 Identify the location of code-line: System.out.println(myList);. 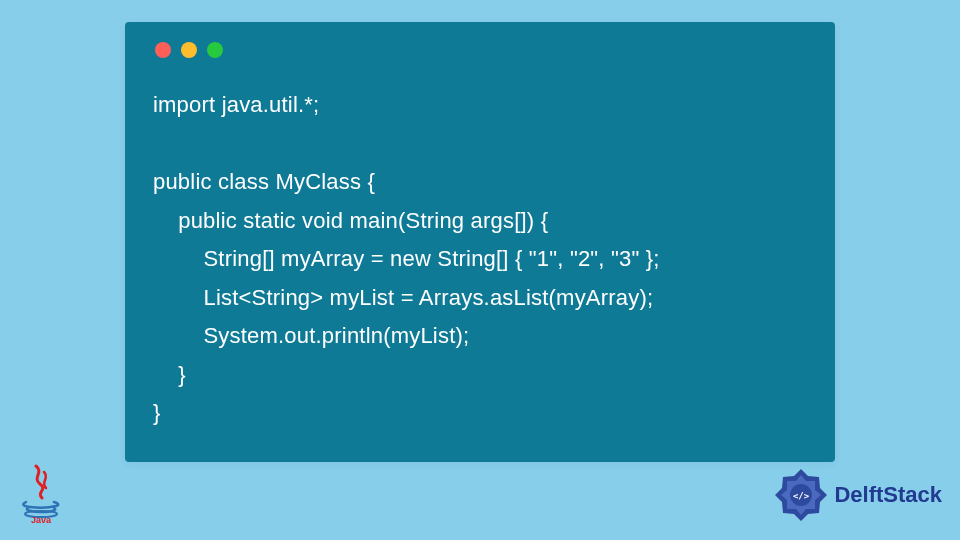
(311, 336).